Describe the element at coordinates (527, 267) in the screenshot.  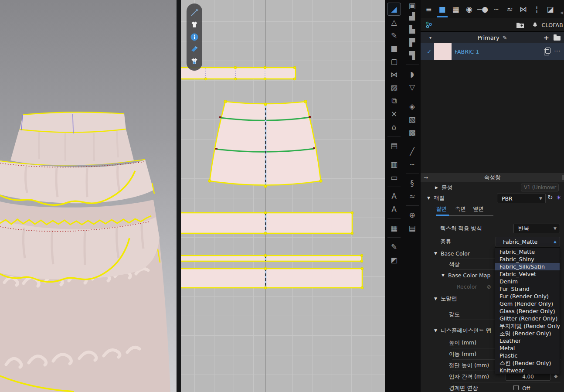
I see `dropdown-item: Fabric_Silk/Satin` at that location.